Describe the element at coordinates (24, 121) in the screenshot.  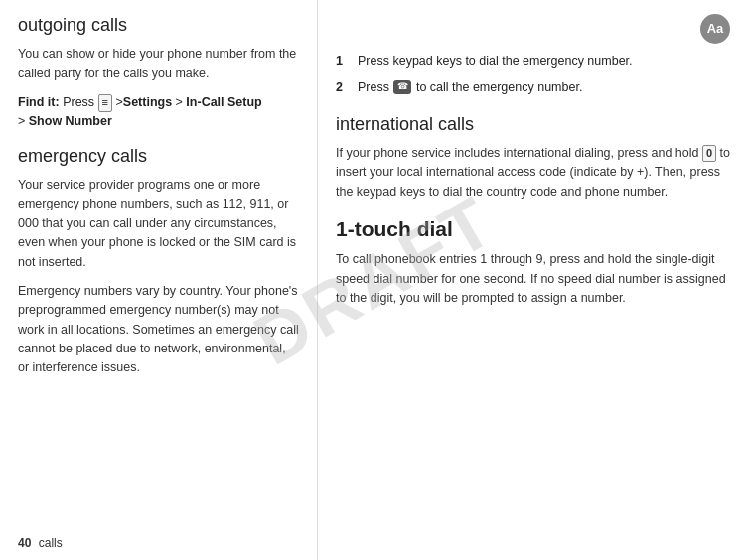
I see `separator3: >` at that location.